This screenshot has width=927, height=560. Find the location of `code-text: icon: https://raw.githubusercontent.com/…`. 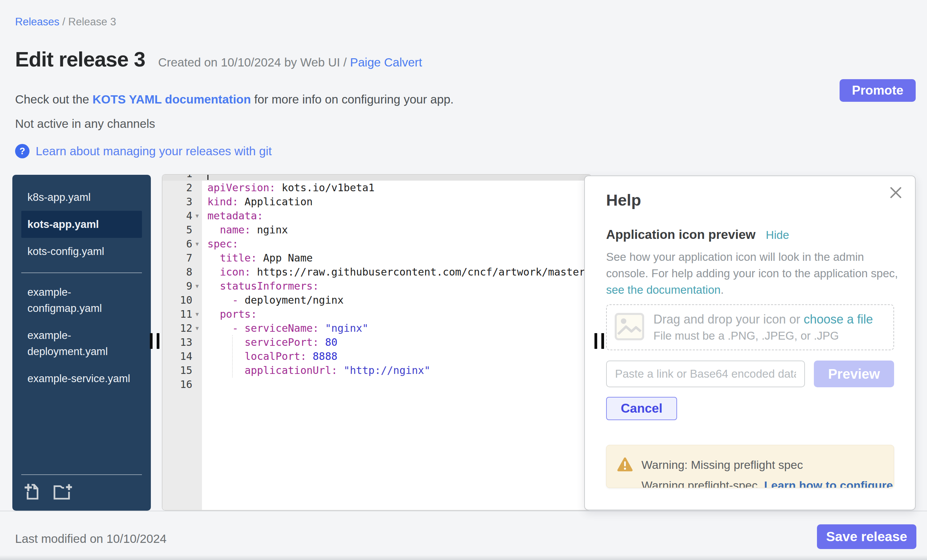

code-text: icon: https://raw.githubusercontent.com/… is located at coordinates (397, 272).